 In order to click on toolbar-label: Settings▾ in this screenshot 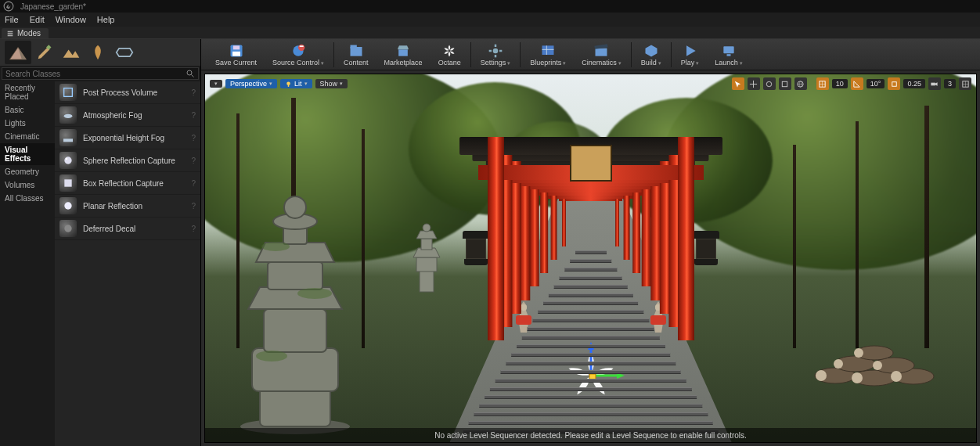, I will do `click(496, 63)`.